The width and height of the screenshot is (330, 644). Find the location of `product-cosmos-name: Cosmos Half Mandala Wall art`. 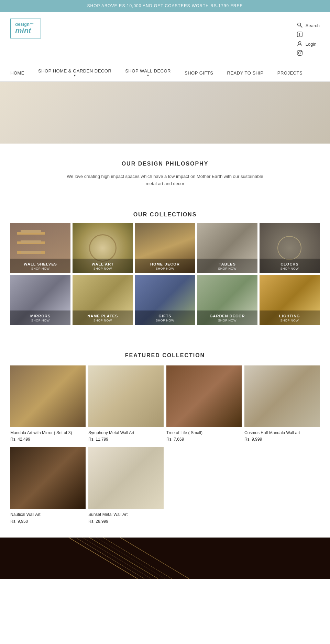

product-cosmos-name: Cosmos Half Mandala Wall art is located at coordinates (282, 433).